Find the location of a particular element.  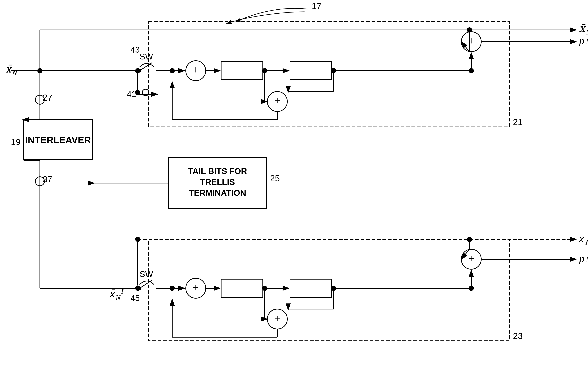

output-xN-label: x̄ is located at coordinates (583, 28).